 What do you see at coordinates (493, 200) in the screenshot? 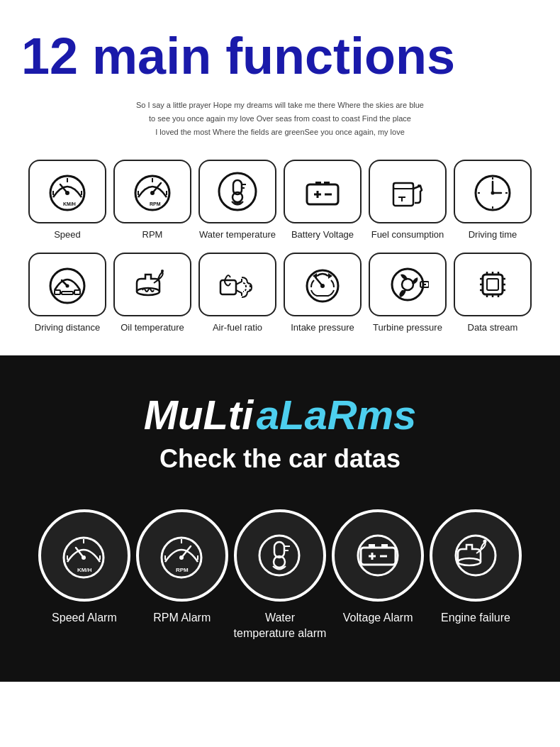
I see `func-driving-time: Driving time` at bounding box center [493, 200].